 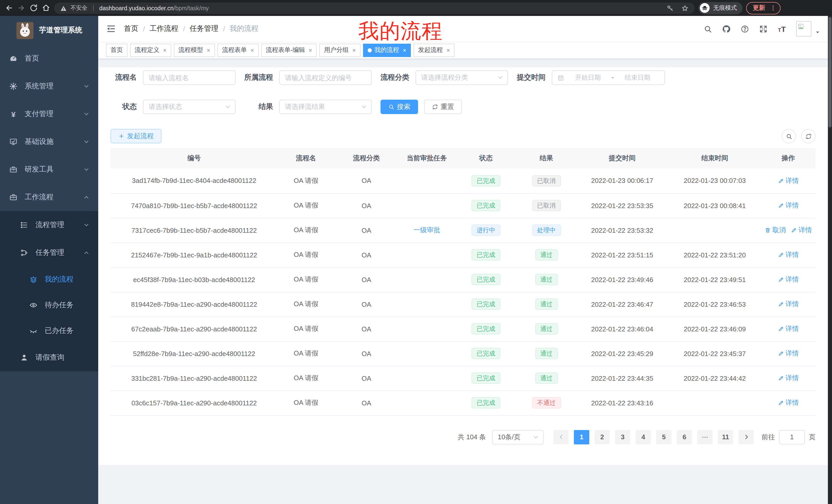 I want to click on tab-my-process: 我的流程×, so click(x=387, y=50).